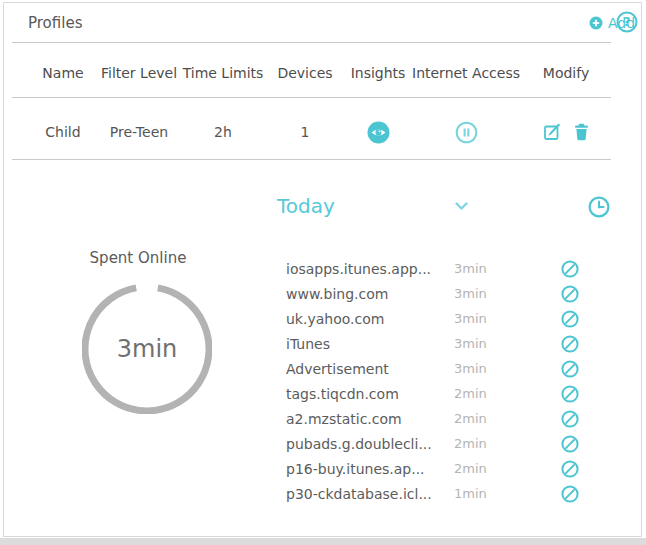 This screenshot has height=545, width=646. What do you see at coordinates (466, 132) in the screenshot?
I see `pause-circle-icon` at bounding box center [466, 132].